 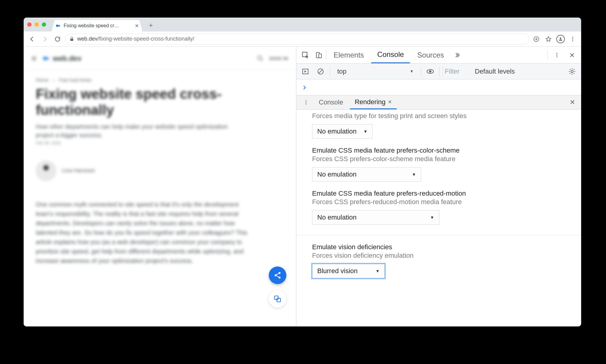 I want to click on secure-lock-icon, so click(x=72, y=39).